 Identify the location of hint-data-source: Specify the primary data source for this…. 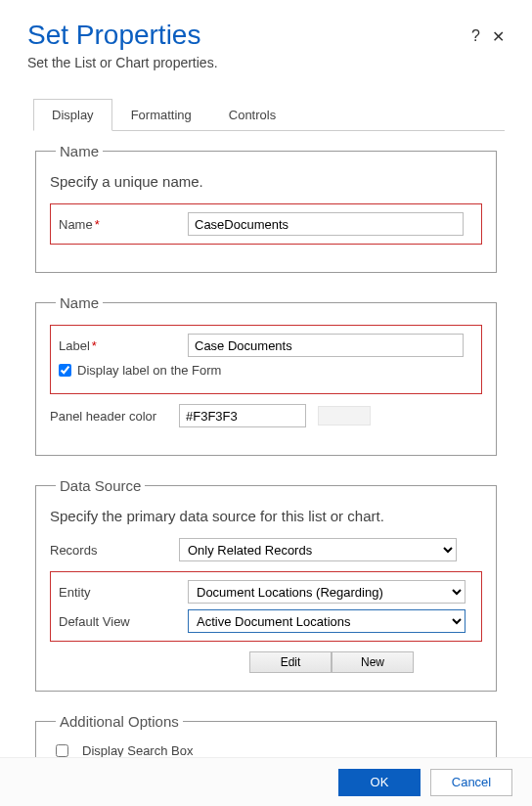
(266, 516).